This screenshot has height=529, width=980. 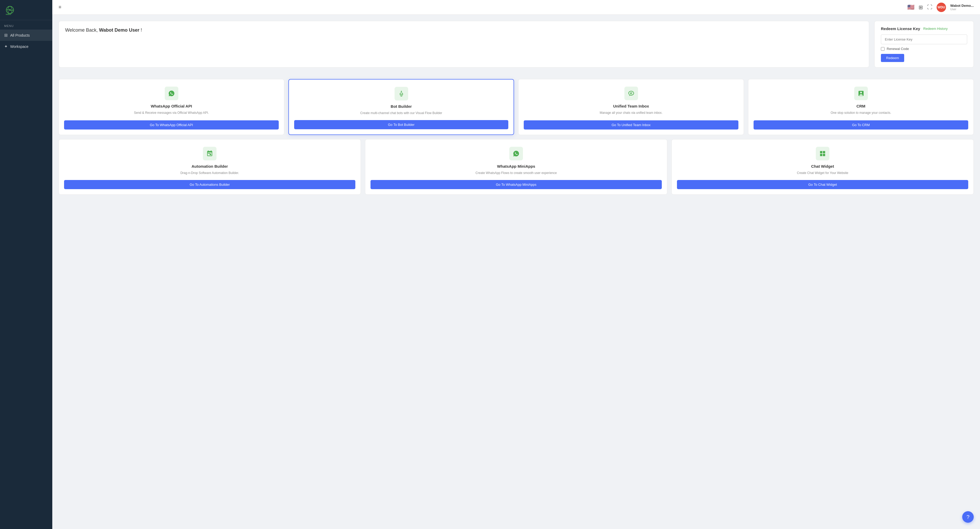 What do you see at coordinates (516, 154) in the screenshot?
I see `miniapps-icon` at bounding box center [516, 154].